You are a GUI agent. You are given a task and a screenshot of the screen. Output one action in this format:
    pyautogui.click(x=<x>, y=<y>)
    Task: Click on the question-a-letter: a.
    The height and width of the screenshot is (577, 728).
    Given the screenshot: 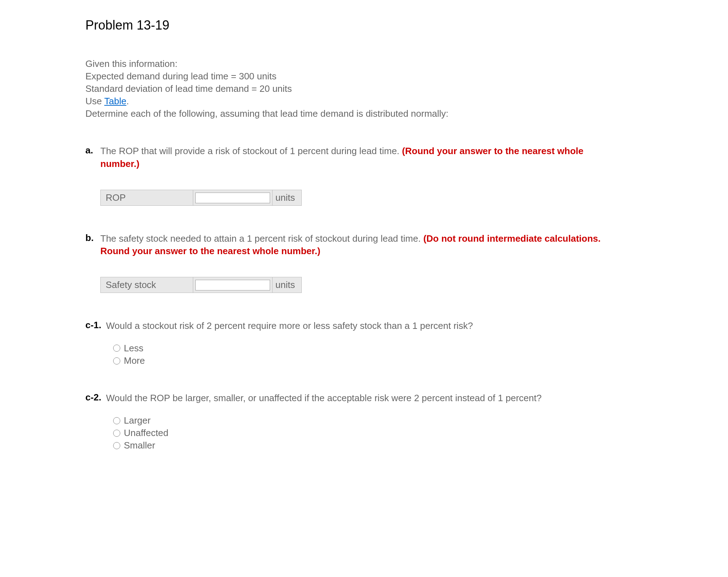 What is the action you would take?
    pyautogui.click(x=93, y=150)
    